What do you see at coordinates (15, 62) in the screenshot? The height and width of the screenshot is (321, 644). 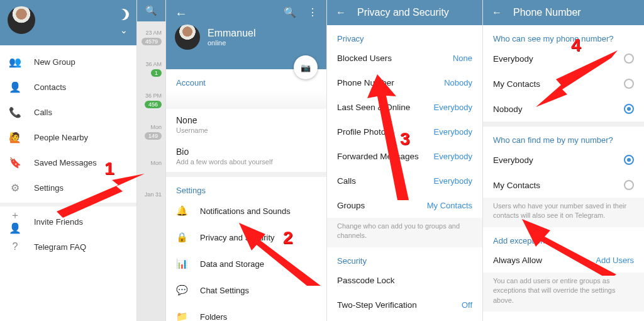 I see `menu-icon: 👥` at bounding box center [15, 62].